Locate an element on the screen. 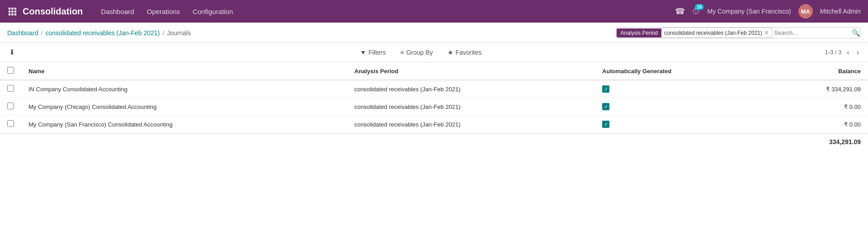 This screenshot has height=244, width=868. filters-label: Filters is located at coordinates (377, 52).